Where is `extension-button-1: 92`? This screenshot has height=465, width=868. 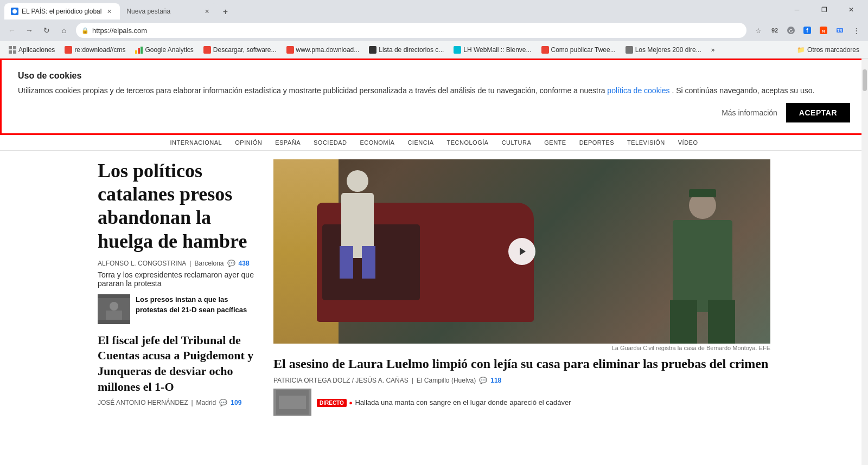 extension-button-1: 92 is located at coordinates (775, 30).